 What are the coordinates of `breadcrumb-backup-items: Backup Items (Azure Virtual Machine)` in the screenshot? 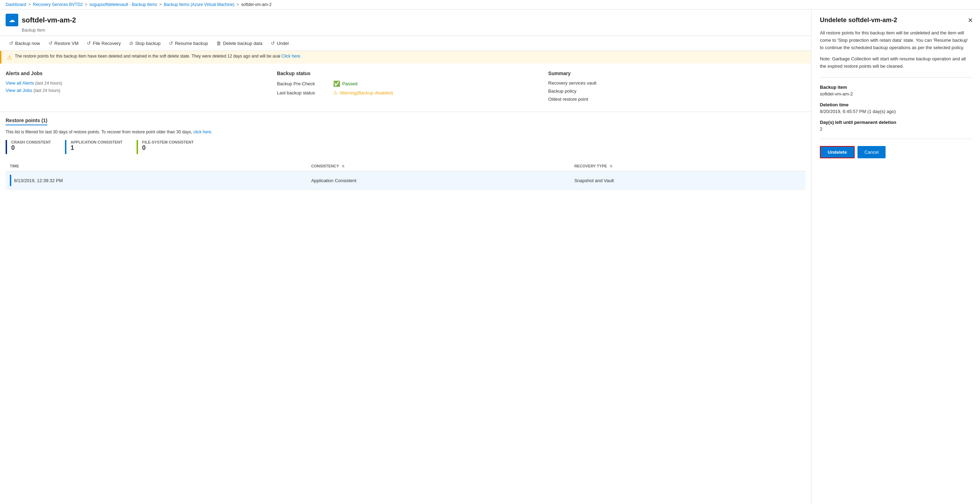 It's located at (199, 5).